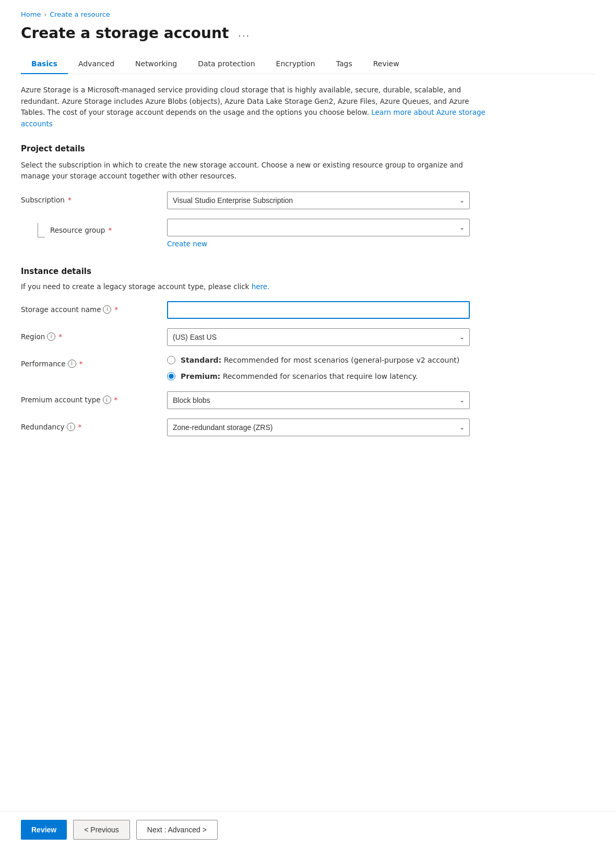  What do you see at coordinates (94, 335) in the screenshot?
I see `region-label-col: Region i *` at bounding box center [94, 335].